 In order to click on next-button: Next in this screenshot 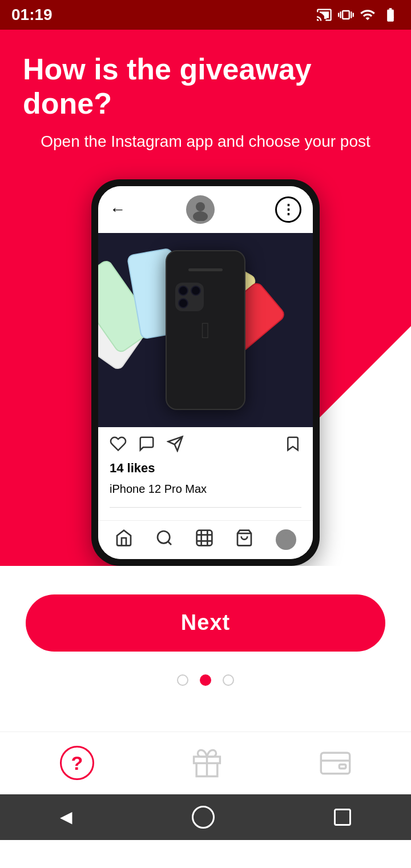, I will do `click(206, 623)`.